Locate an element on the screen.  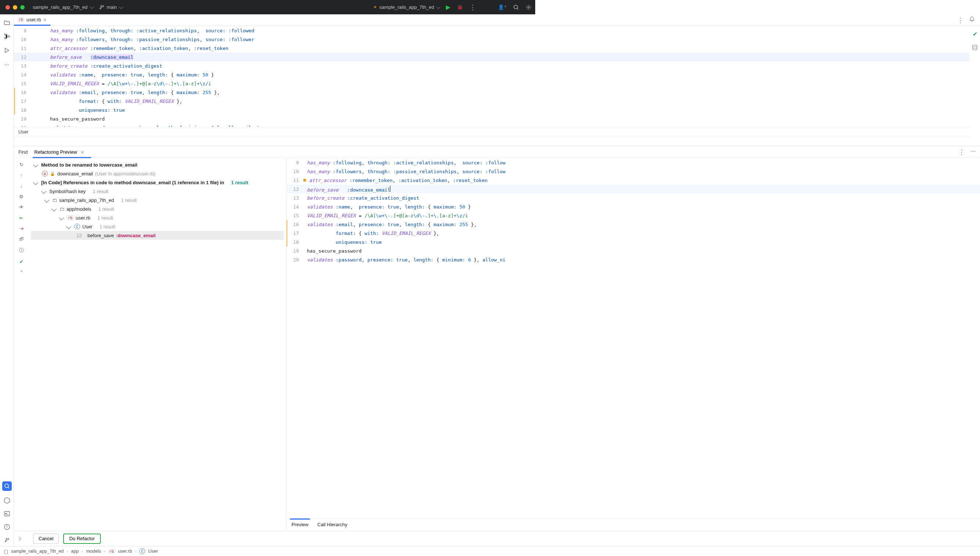
refresh-icon: ↻ is located at coordinates (21, 165).